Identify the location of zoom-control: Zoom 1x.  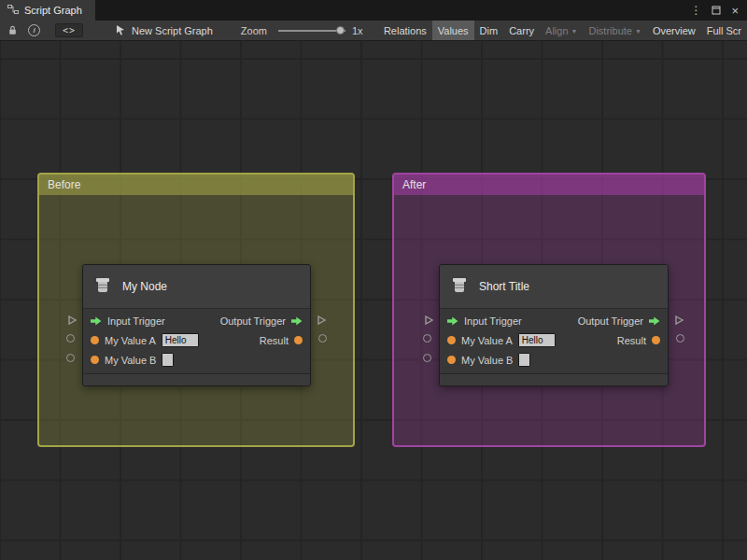
(303, 31).